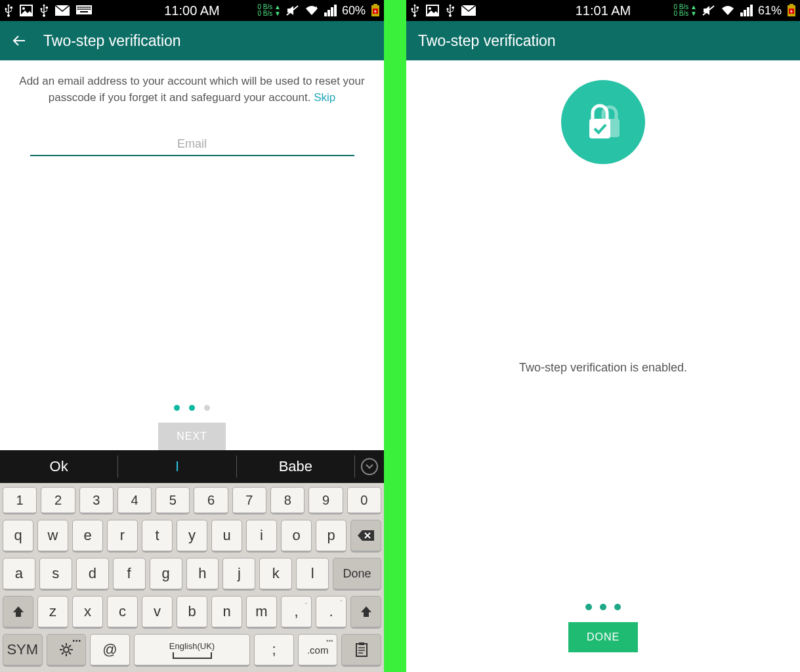  I want to click on rate-down: 0 B/s, so click(265, 13).